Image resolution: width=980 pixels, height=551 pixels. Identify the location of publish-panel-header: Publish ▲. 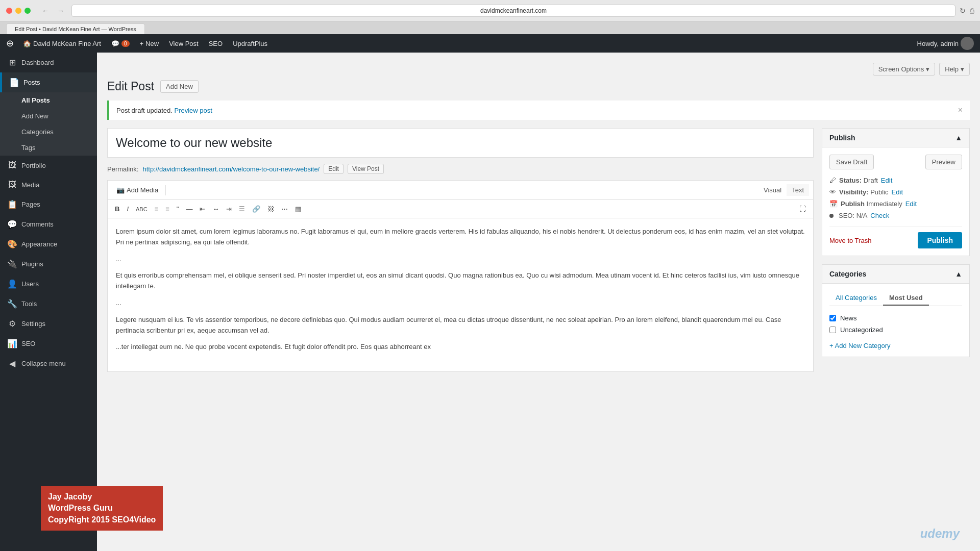
(896, 138).